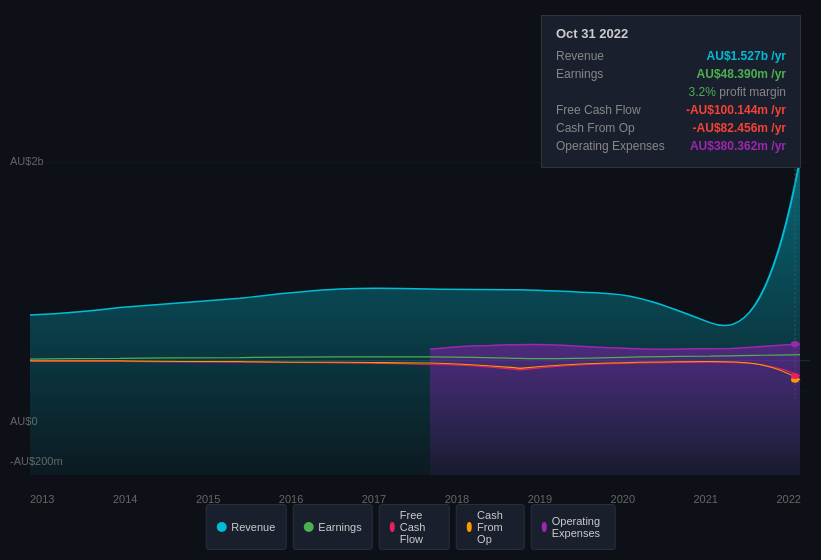  I want to click on tooltip-row-earnings: Earnings AU$48.390m /yr, so click(671, 74).